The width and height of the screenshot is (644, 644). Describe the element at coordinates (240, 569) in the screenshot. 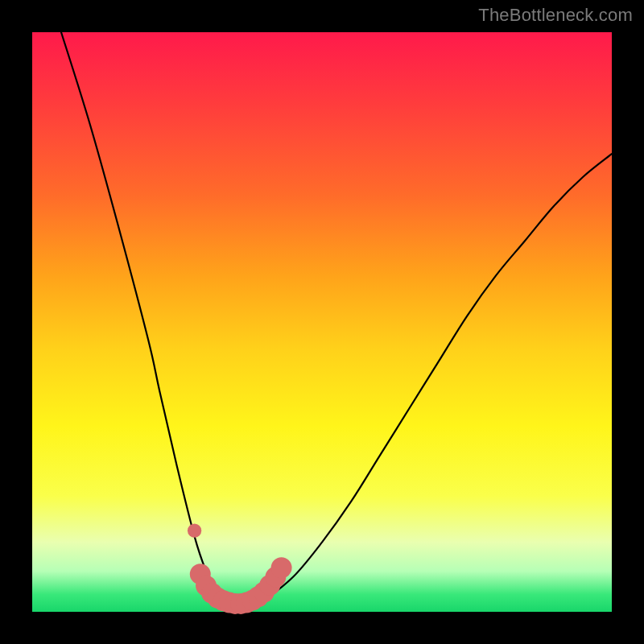

I see `curve-markers` at that location.